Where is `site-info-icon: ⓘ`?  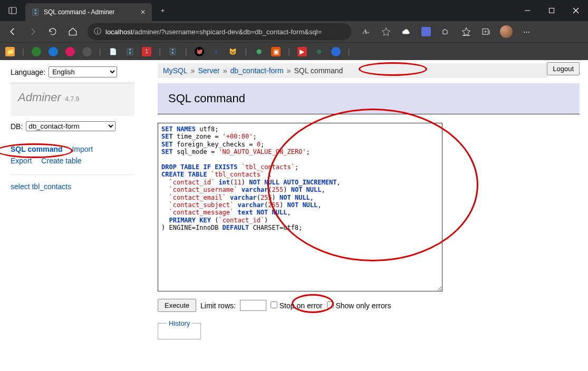
site-info-icon: ⓘ is located at coordinates (98, 32).